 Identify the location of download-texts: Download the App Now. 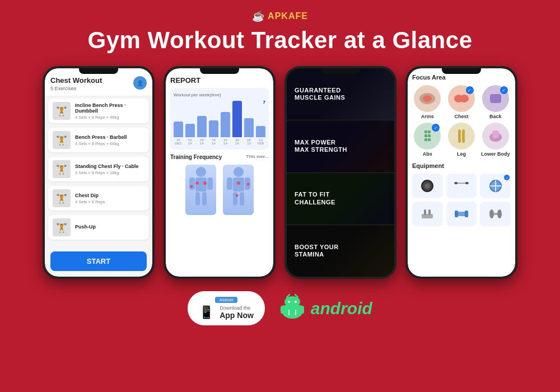
(236, 312).